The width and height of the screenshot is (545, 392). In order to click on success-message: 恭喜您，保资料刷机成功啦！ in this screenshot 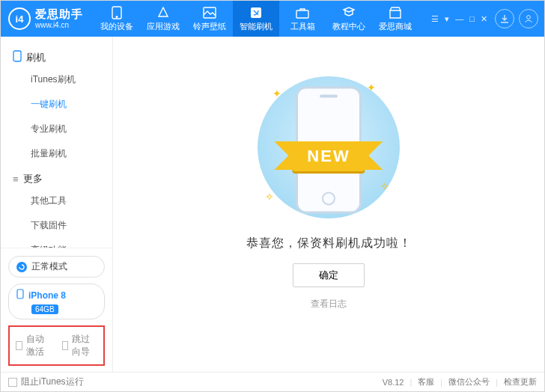, I will do `click(329, 244)`.